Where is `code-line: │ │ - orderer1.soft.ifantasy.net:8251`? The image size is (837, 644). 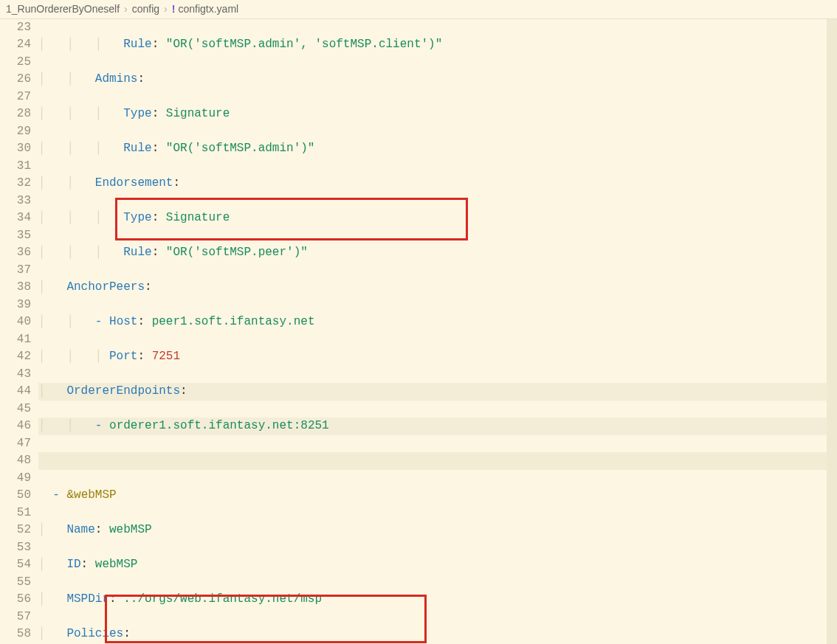
code-line: │ │ - orderer1.soft.ifantasy.net:8251 is located at coordinates (438, 426).